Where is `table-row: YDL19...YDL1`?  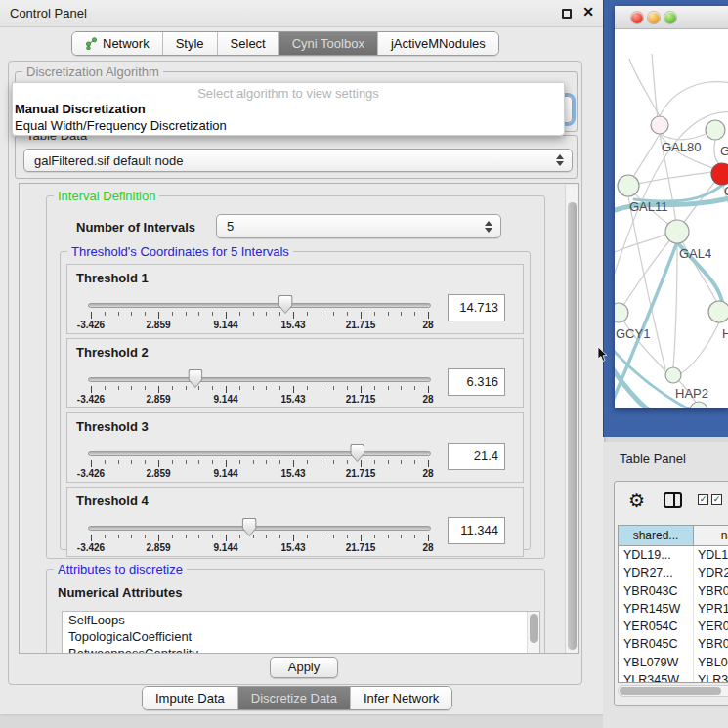
table-row: YDL19...YDL1 is located at coordinates (673, 555).